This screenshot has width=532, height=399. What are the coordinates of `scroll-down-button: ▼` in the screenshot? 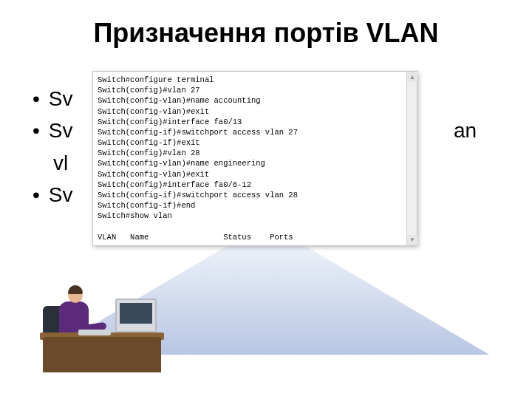 It's located at (412, 240).